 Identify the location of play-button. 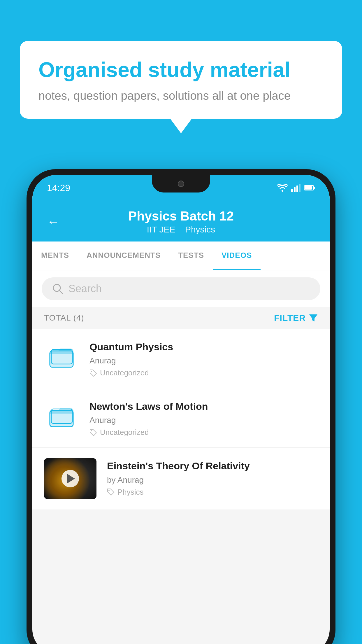
(70, 479).